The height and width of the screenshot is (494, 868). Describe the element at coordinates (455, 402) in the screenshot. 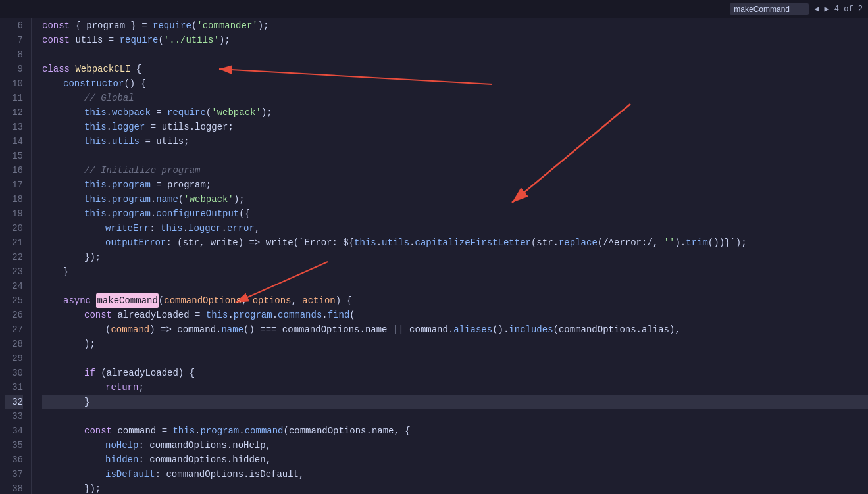

I see `code-line-32: }` at that location.